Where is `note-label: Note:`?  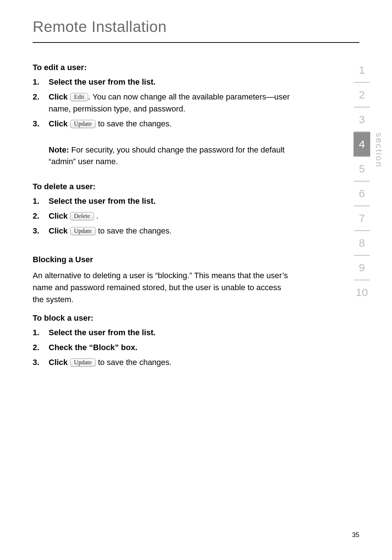
note-label: Note: is located at coordinates (59, 150).